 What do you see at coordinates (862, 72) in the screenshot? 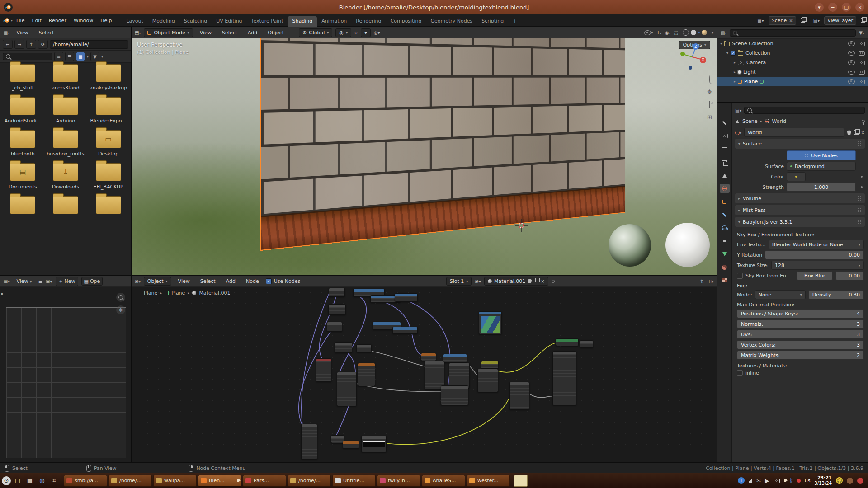
I see `render-visibility-icon` at bounding box center [862, 72].